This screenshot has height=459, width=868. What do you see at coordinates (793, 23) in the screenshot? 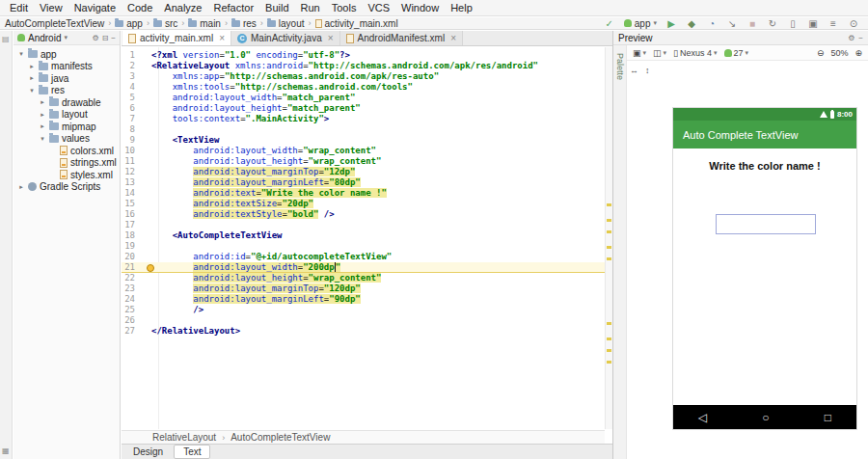
I see `avd-manager-icon: ▯` at bounding box center [793, 23].